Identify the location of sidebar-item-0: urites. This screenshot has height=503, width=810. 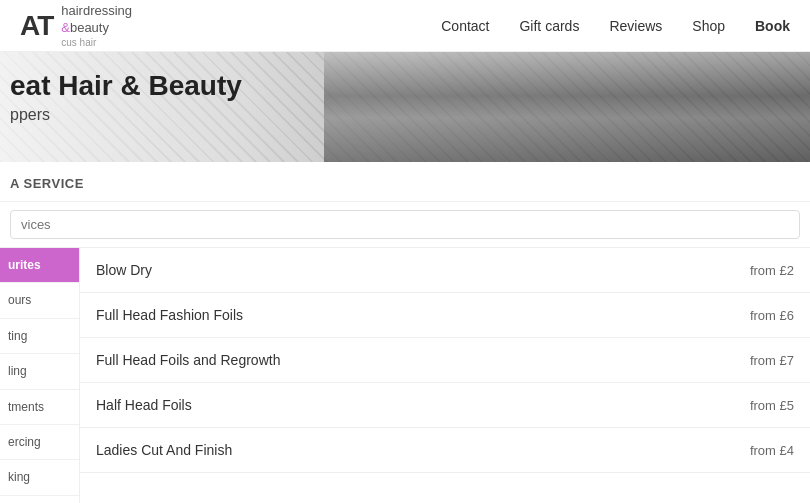
(40, 266).